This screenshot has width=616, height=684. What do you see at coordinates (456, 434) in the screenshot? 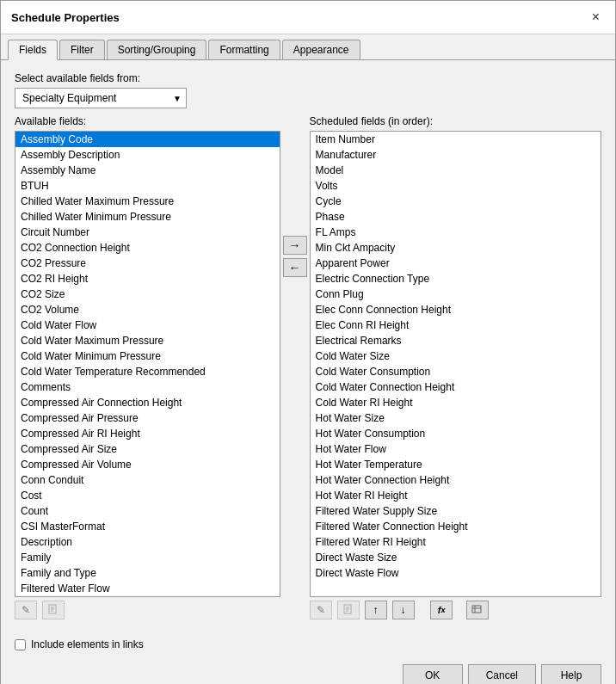
I see `scheduled-field-item: Hot Water Consumption` at bounding box center [456, 434].